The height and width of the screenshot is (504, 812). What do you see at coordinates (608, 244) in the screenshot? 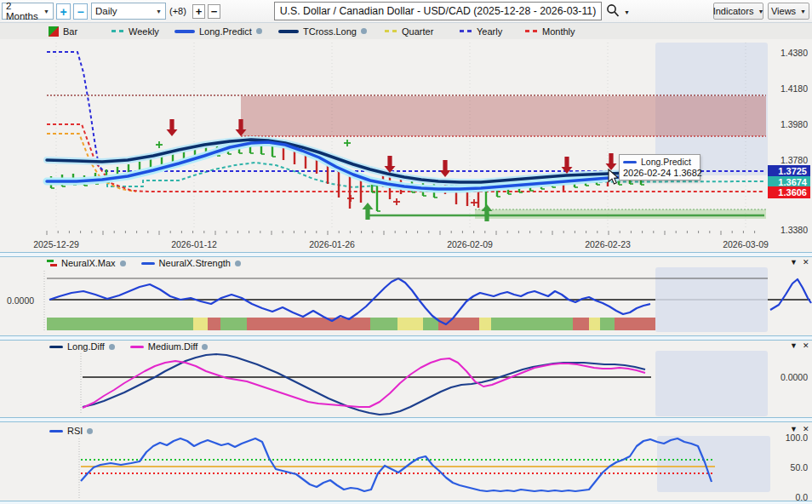
I see `x-axis-tick: 2026-02-23` at bounding box center [608, 244].